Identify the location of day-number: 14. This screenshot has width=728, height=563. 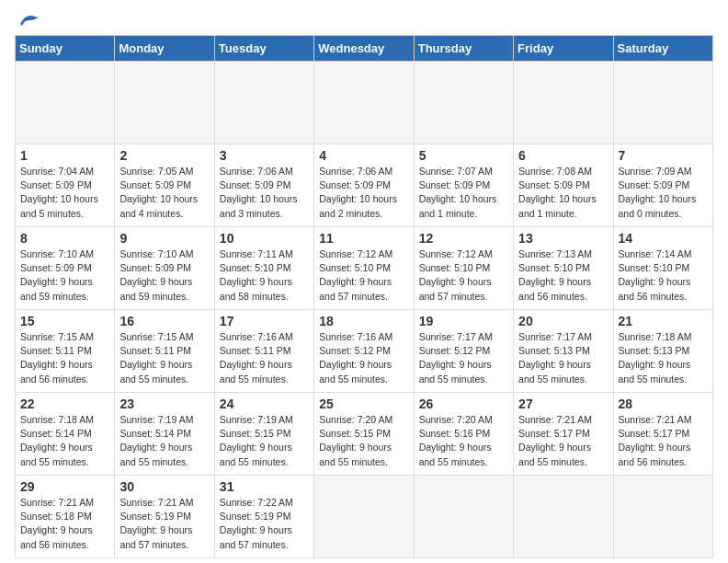
(664, 238).